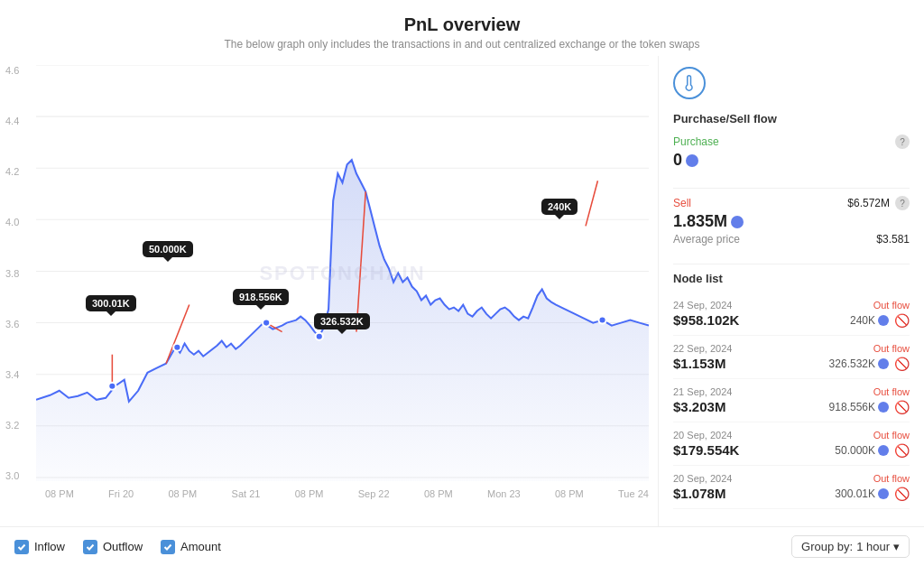 The image size is (924, 566). I want to click on y-label: 3.6, so click(13, 324).